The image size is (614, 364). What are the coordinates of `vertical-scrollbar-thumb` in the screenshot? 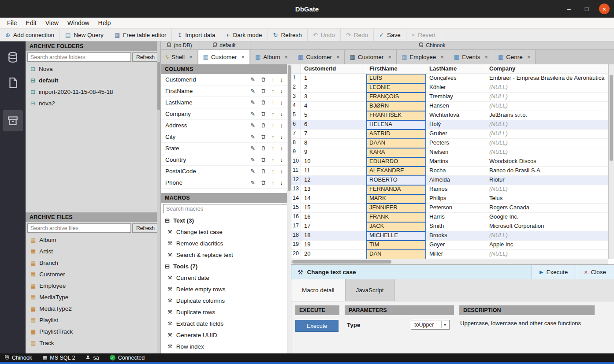 It's located at (611, 118).